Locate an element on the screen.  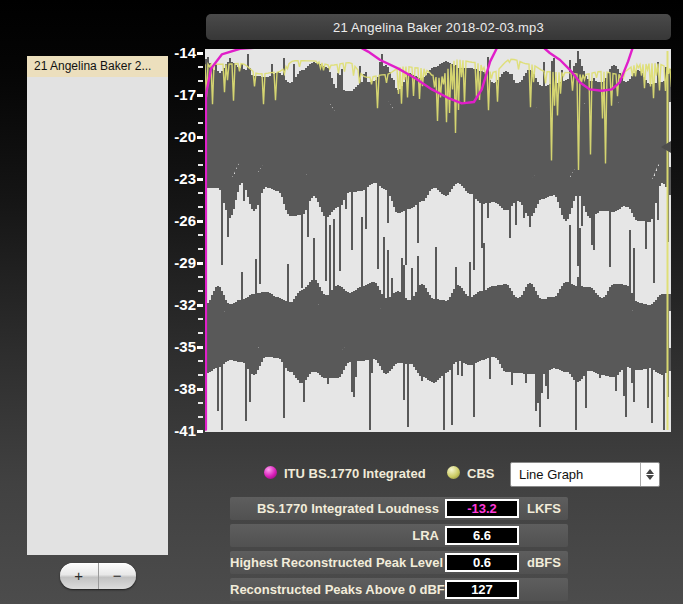
table-row: LRA 6.6 is located at coordinates (399, 536).